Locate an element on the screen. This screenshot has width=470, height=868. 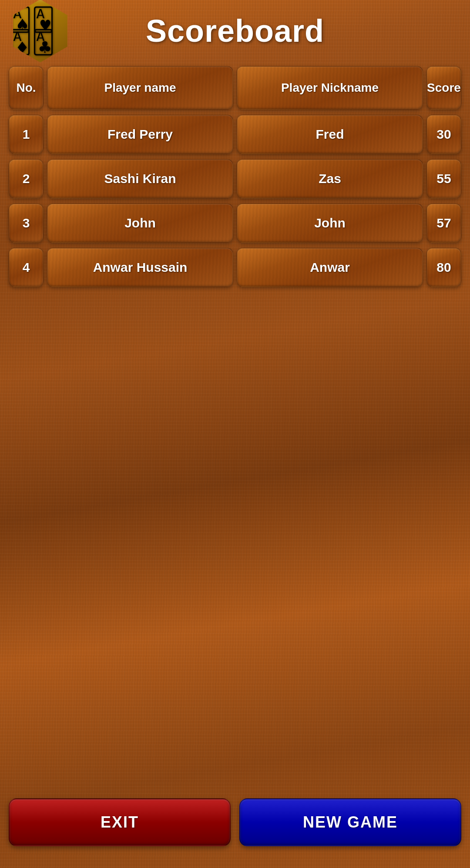
header: 🂡🂱🃁🃑 Scoreboard is located at coordinates (235, 31).